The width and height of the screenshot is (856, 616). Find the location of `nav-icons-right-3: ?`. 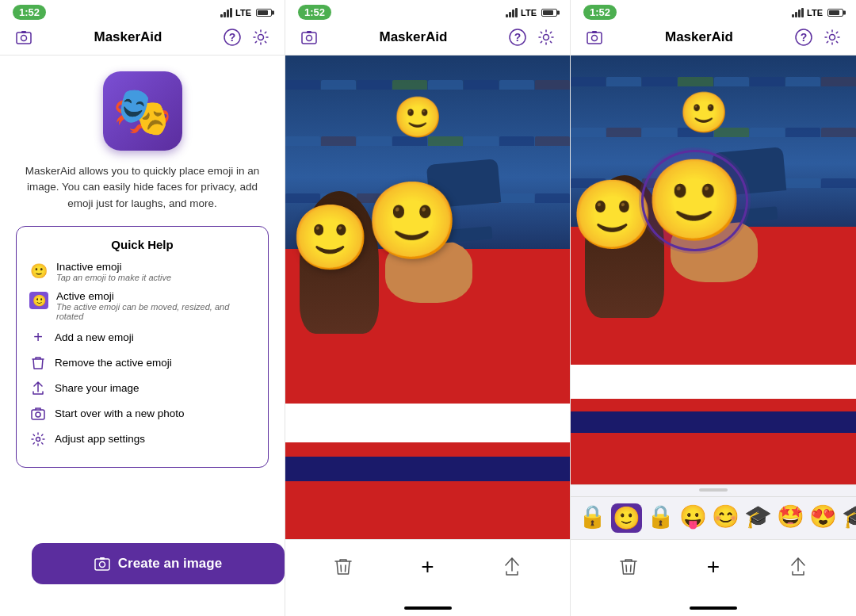

nav-icons-right-3: ? is located at coordinates (818, 37).